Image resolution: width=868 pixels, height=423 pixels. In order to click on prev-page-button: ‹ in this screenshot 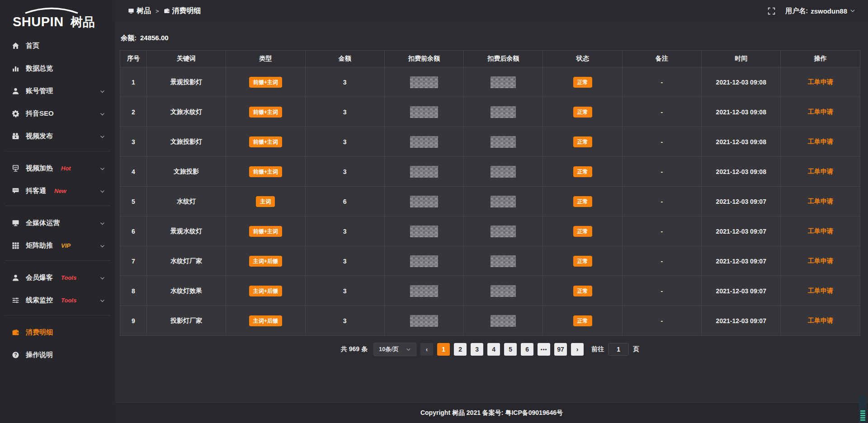, I will do `click(427, 349)`.